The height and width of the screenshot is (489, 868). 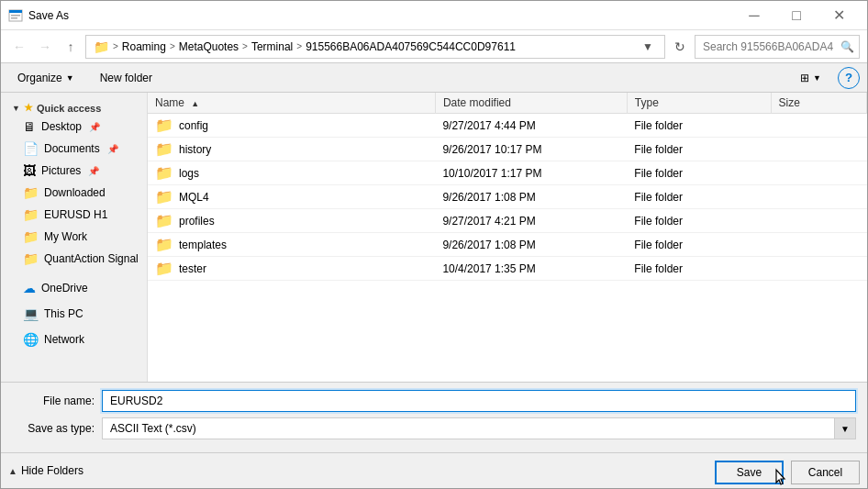 I want to click on minimize-button: ─, so click(x=754, y=16).